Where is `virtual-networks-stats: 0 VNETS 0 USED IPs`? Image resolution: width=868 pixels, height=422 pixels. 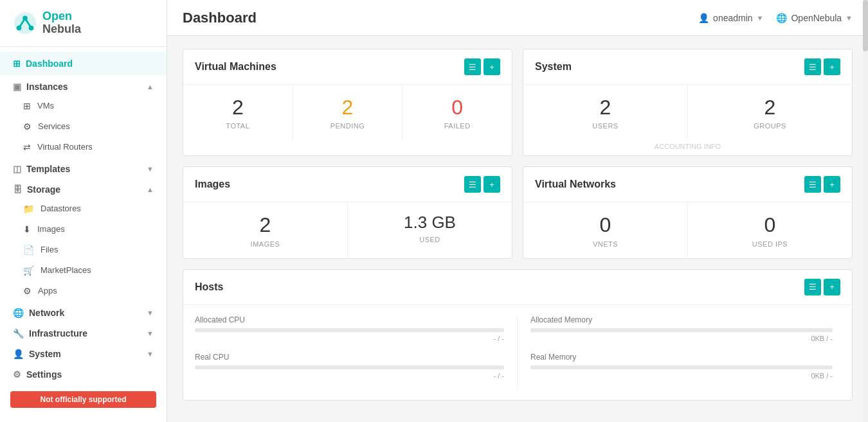 virtual-networks-stats: 0 VNETS 0 USED IPs is located at coordinates (688, 230).